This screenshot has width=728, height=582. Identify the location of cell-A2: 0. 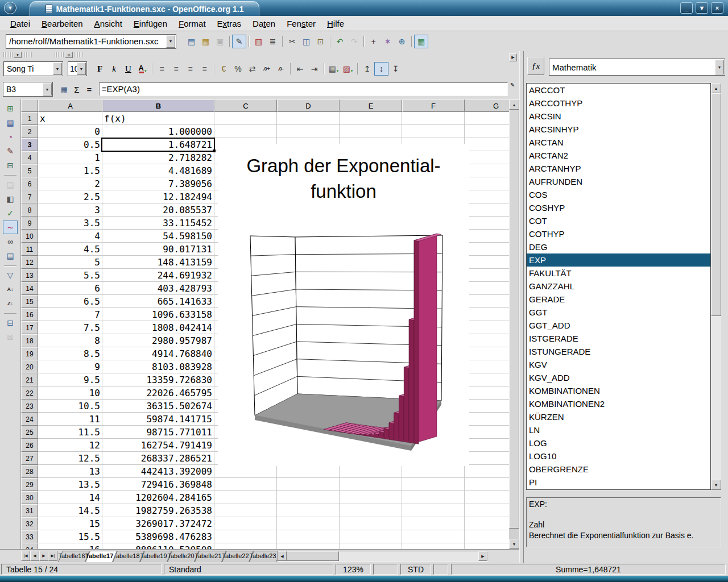
(71, 132).